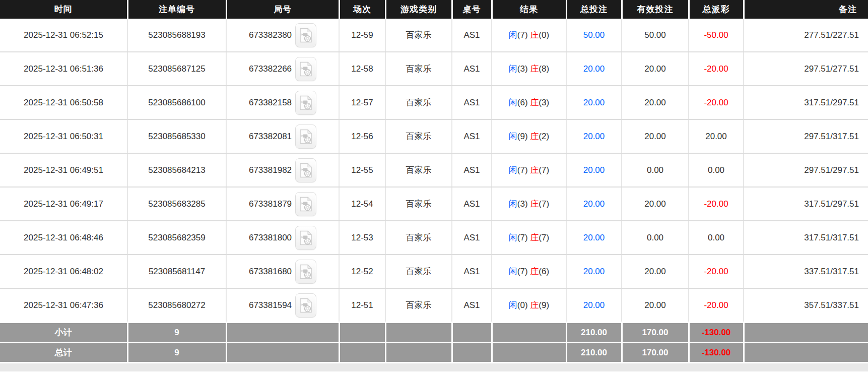 The width and height of the screenshot is (868, 374). What do you see at coordinates (434, 305) in the screenshot?
I see `table-row: 2025-12-31 06:47:36 523085680272 6733815…` at bounding box center [434, 305].